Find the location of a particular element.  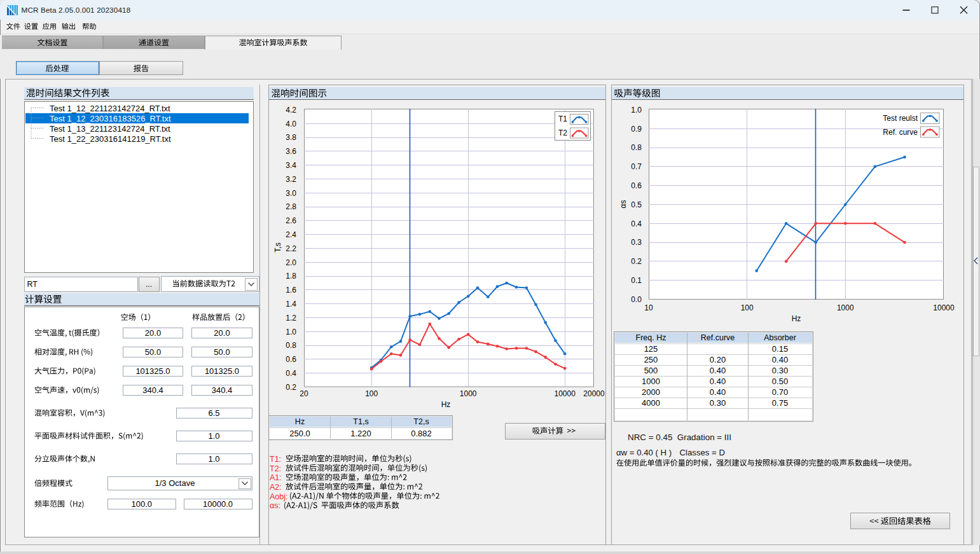

svg-text: 0.5 is located at coordinates (636, 205).